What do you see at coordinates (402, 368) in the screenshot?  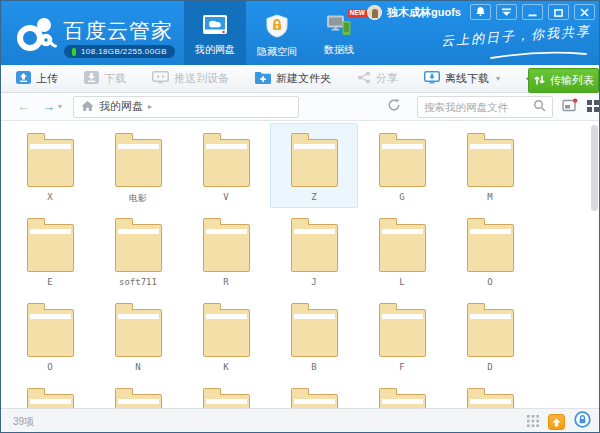 I see `folder-label: F` at bounding box center [402, 368].